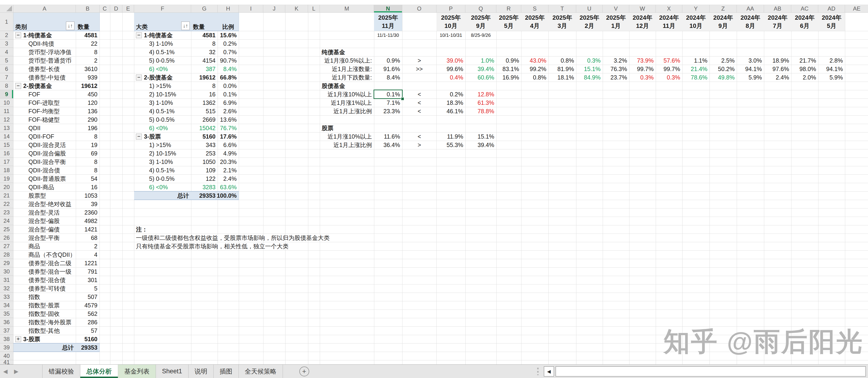 The image size is (868, 378). Describe the element at coordinates (336, 137) in the screenshot. I see `analysis-row-label: 近1月涨10%以上` at that location.